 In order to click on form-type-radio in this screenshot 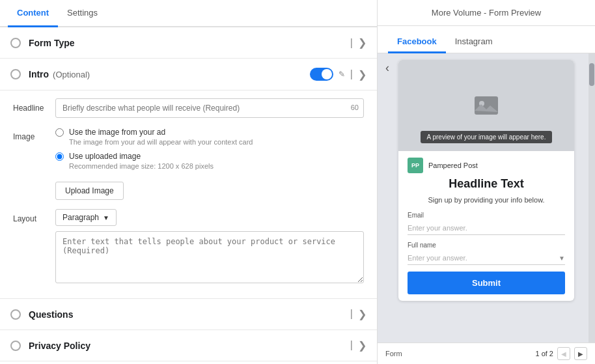, I will do `click(16, 43)`.